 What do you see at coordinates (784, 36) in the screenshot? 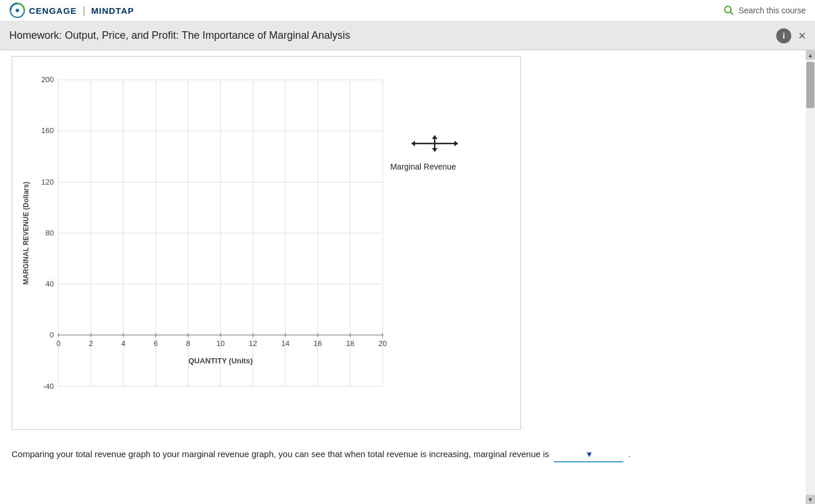
I see `info-button: i` at bounding box center [784, 36].